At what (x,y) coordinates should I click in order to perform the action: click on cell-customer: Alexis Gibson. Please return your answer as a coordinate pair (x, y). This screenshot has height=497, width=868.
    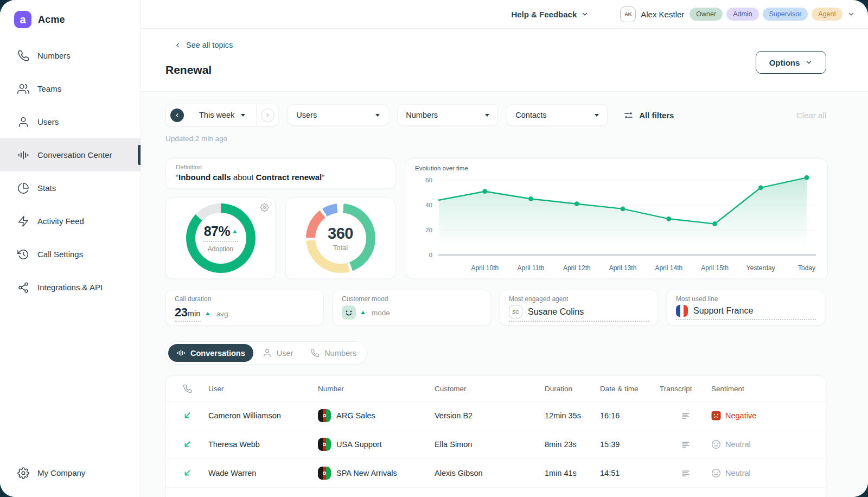
    Looking at the image, I should click on (489, 473).